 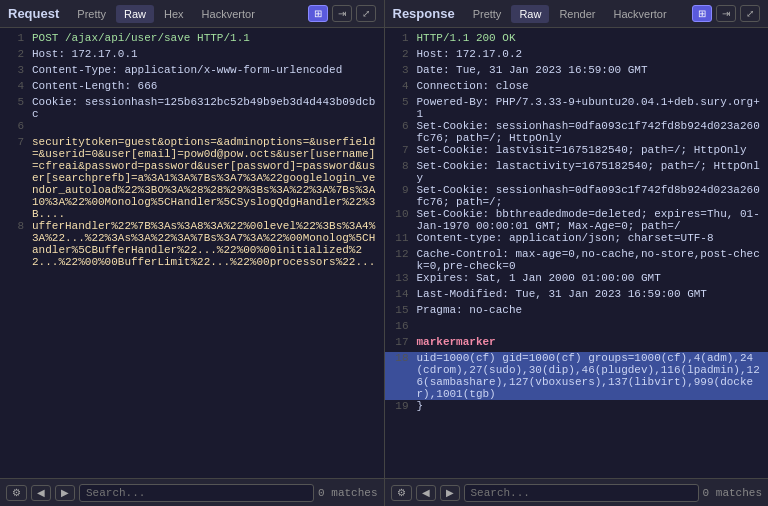 What do you see at coordinates (403, 196) in the screenshot?
I see `line-number: 9` at bounding box center [403, 196].